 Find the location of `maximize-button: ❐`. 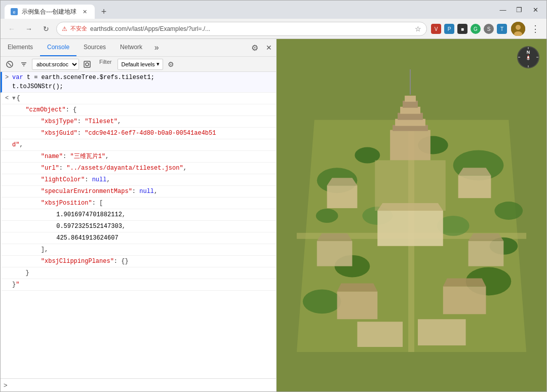

maximize-button: ❐ is located at coordinates (519, 10).